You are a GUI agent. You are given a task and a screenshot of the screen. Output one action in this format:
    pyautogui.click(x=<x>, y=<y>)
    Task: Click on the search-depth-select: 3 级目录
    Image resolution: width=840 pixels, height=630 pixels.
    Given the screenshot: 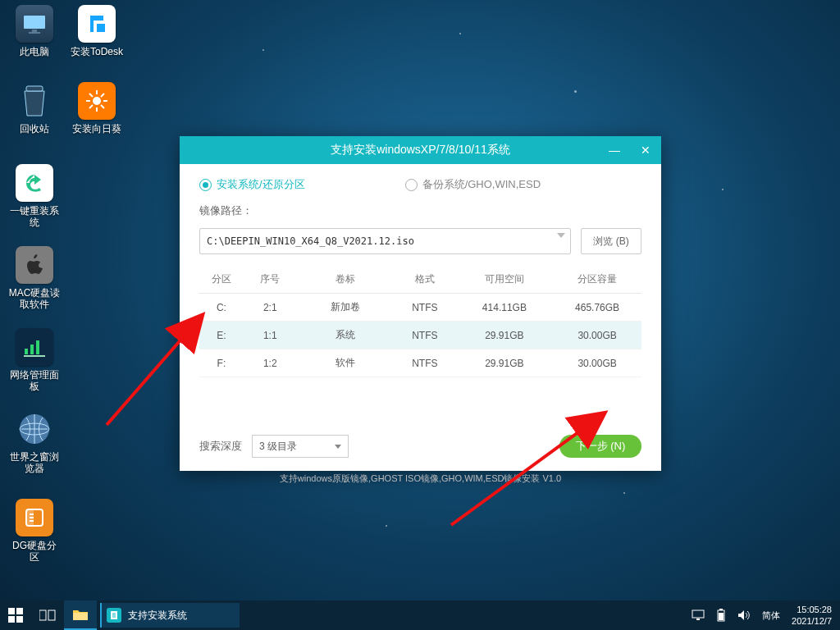 What is the action you would take?
    pyautogui.click(x=300, y=446)
    